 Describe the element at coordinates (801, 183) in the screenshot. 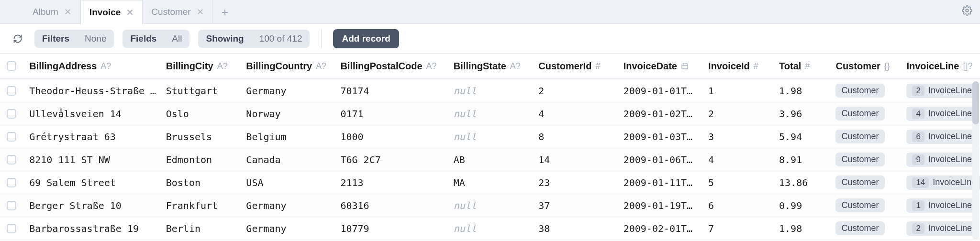

I see `cell-total: 13.86` at that location.